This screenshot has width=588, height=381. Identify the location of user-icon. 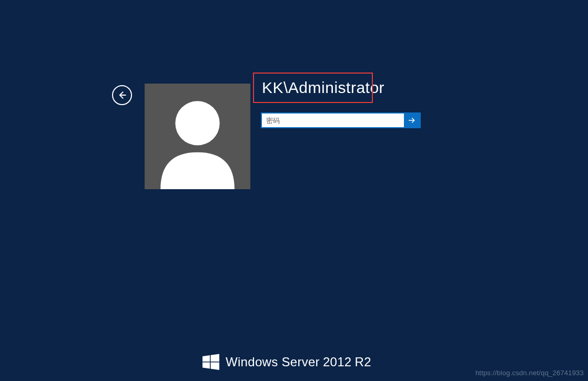
(198, 137).